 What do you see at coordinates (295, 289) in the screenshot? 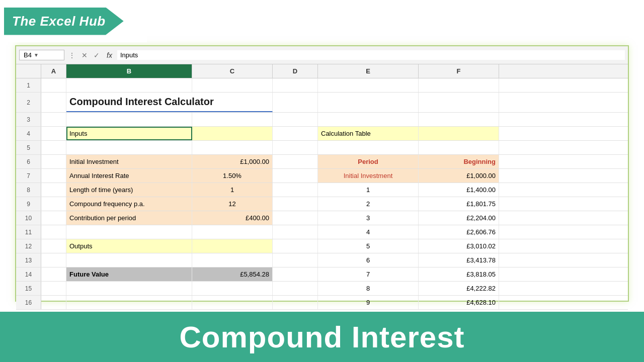
I see `cell-d15` at bounding box center [295, 289].